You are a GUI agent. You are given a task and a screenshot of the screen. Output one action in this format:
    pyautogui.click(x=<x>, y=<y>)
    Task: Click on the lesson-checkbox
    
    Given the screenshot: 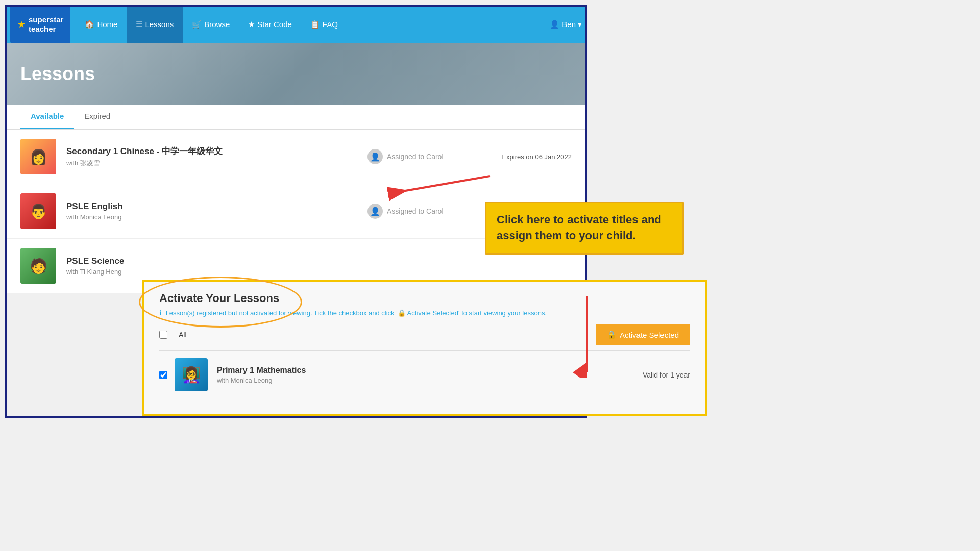 What is the action you would take?
    pyautogui.click(x=163, y=375)
    